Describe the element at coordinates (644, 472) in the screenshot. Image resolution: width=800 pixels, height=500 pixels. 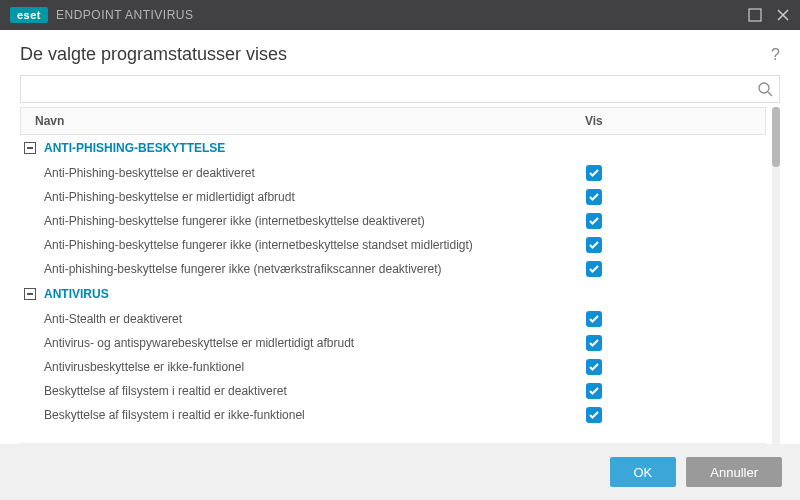
I see `ok-button: OK` at that location.